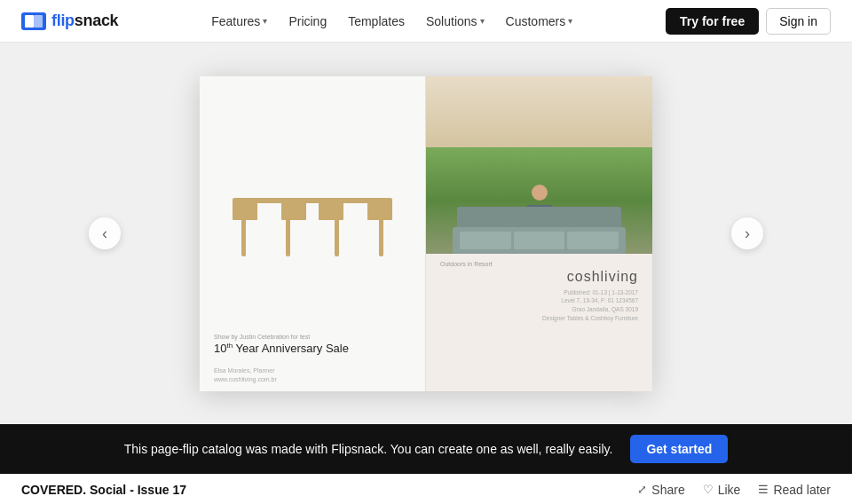  Describe the element at coordinates (747, 233) in the screenshot. I see `next-page-button: ›` at that location.